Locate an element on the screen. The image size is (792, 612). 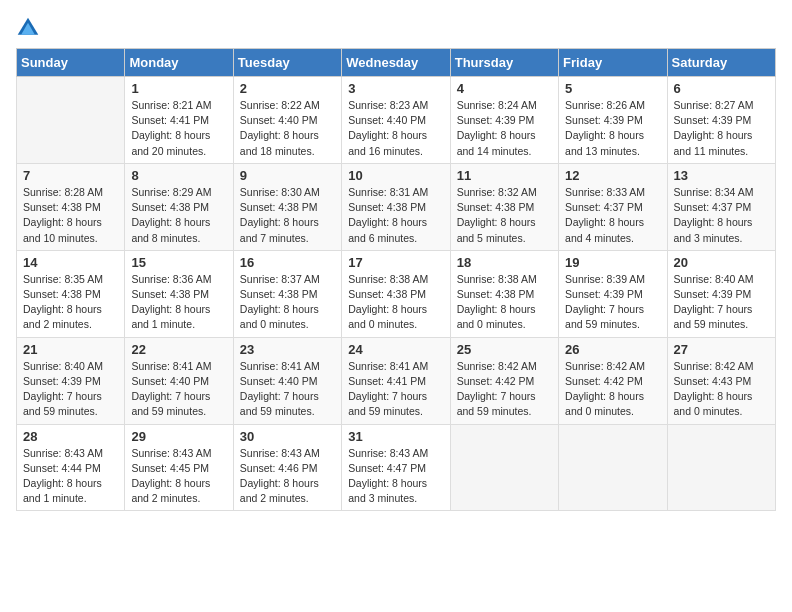
day-info: Sunrise: 8:39 AM Sunset: 4:39 PM Dayligh… is located at coordinates (612, 302).